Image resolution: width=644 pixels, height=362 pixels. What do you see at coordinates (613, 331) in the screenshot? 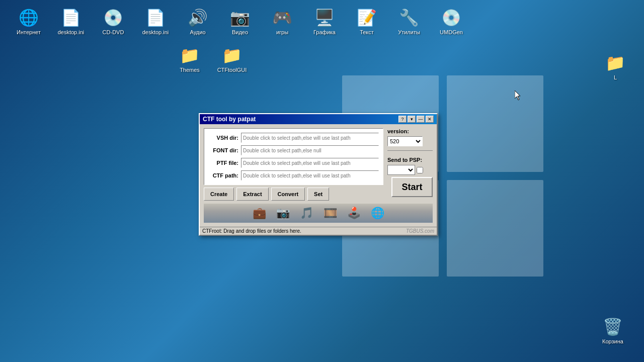
I see `recycle-bin: 🗑️ Корзина` at bounding box center [613, 331].